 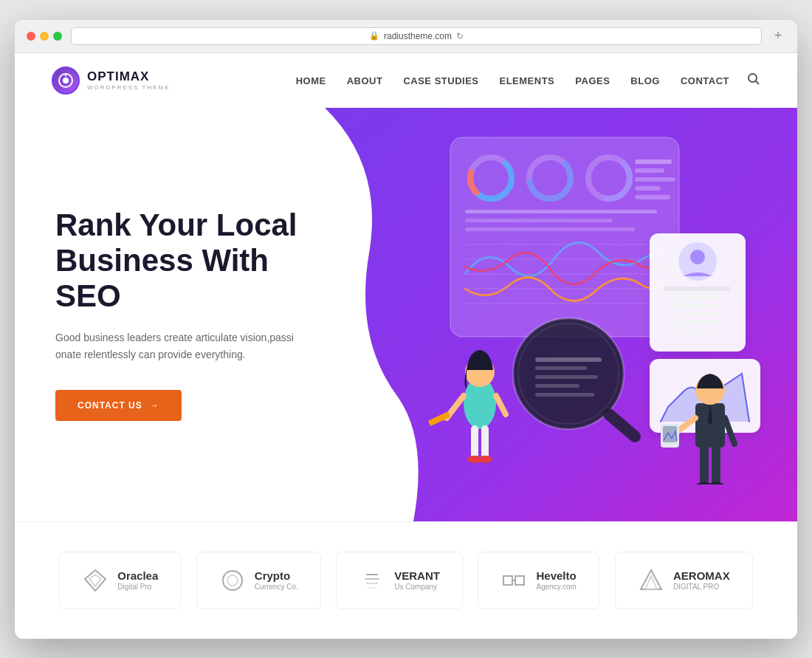 I want to click on nav-link-contact: CONTACT, so click(x=705, y=81).